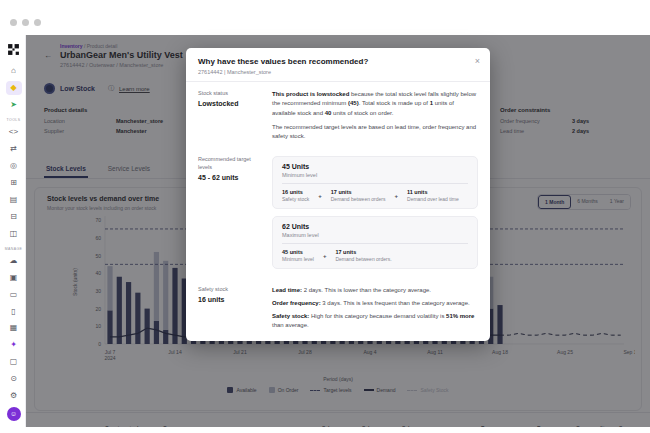 The height and width of the screenshot is (433, 650). What do you see at coordinates (230, 178) in the screenshot?
I see `target-levels-value: 45 - 62 units` at bounding box center [230, 178].